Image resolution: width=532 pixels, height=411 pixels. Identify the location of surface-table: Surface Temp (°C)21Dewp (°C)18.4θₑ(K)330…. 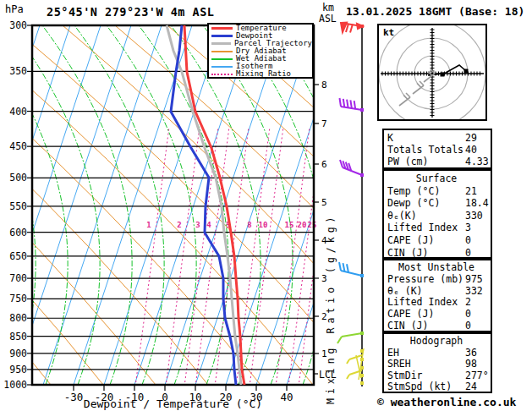
(437, 214).